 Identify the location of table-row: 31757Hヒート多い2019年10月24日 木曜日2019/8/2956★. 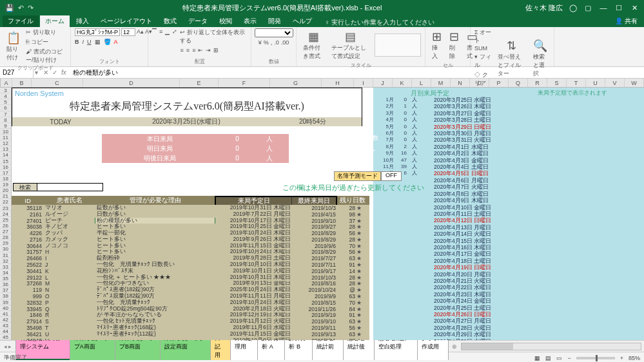
(191, 252).